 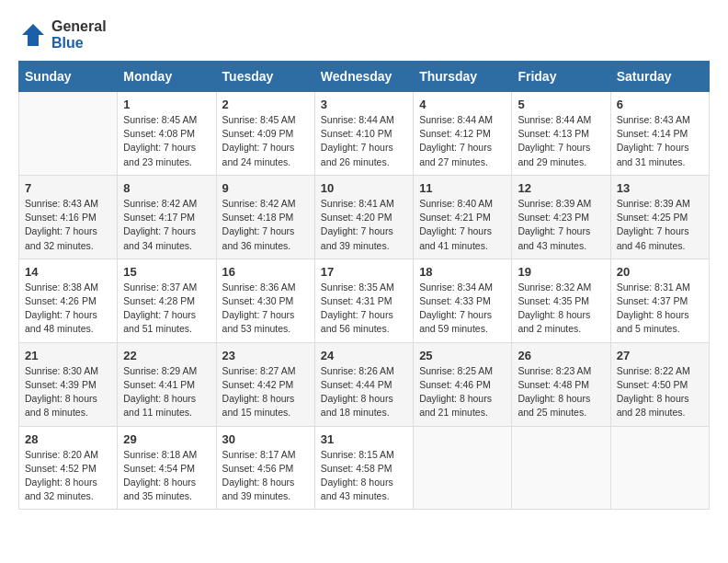 What do you see at coordinates (364, 385) in the screenshot?
I see `week-row-4: 21Sunrise: 8:30 AM Sunset: 4:39 PM Dayli…` at bounding box center [364, 385].